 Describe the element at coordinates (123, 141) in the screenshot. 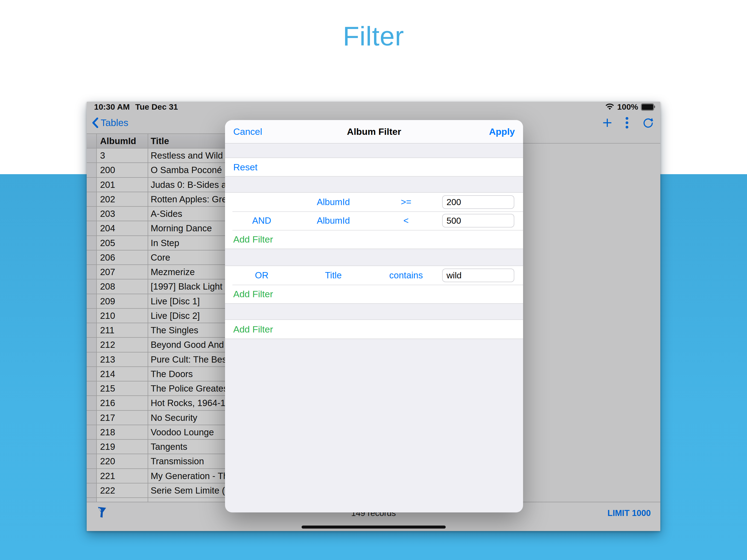

I see `table-header-albumid: AlbumId` at that location.